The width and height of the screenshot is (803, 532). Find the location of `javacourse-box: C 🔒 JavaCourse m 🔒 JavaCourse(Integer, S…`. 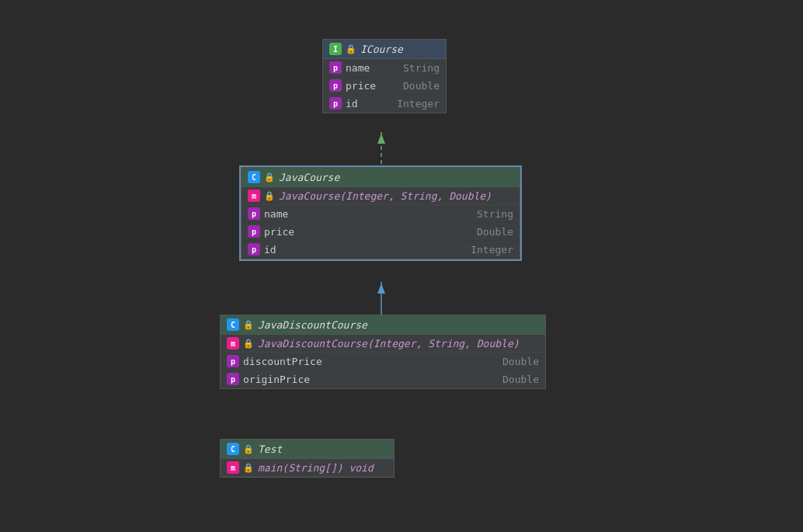

javacourse-box: C 🔒 JavaCourse m 🔒 JavaCourse(Integer, S… is located at coordinates (381, 213).